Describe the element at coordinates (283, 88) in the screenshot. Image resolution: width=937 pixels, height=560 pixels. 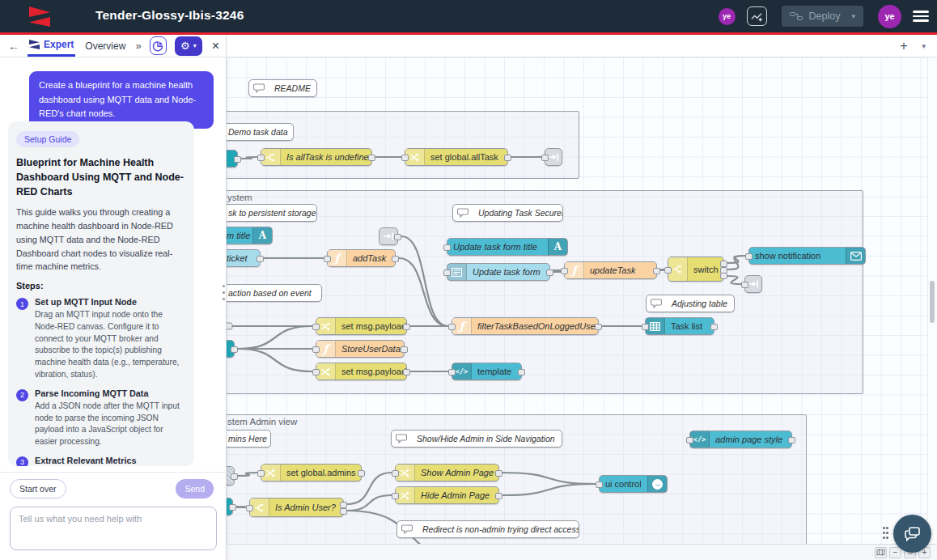
I see `node-readme: README` at that location.